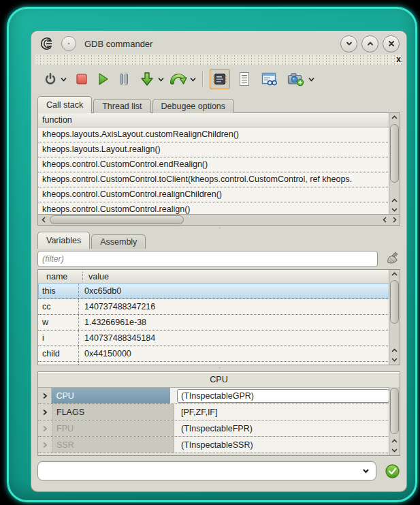 The image size is (420, 505). What do you see at coordinates (64, 240) in the screenshot?
I see `tab-variables: Variables` at bounding box center [64, 240].